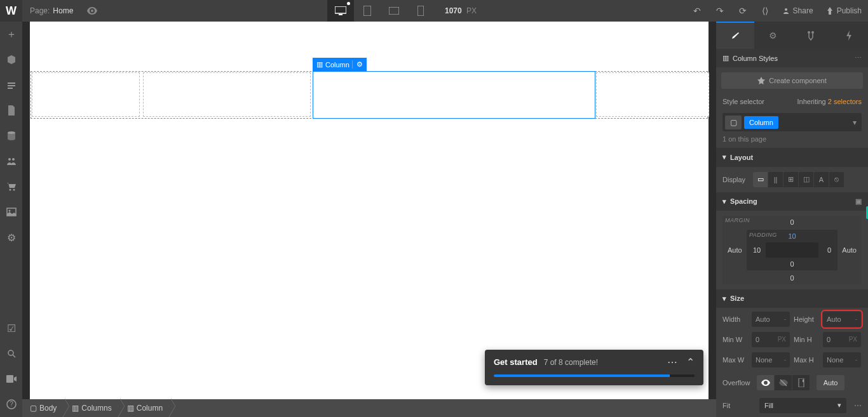 The height and width of the screenshot is (417, 868). Describe the element at coordinates (11, 404) in the screenshot. I see `help-icon: ?` at that location.